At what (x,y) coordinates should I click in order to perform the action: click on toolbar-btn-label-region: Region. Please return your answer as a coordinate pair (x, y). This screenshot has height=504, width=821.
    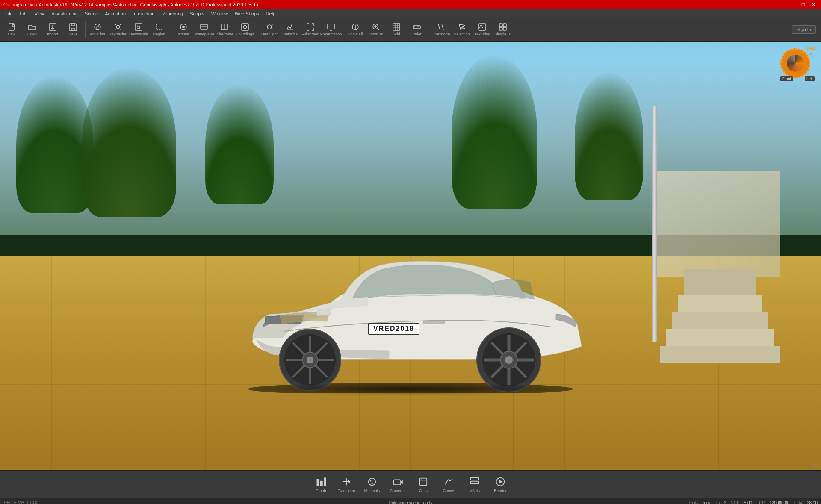
    Looking at the image, I should click on (159, 35).